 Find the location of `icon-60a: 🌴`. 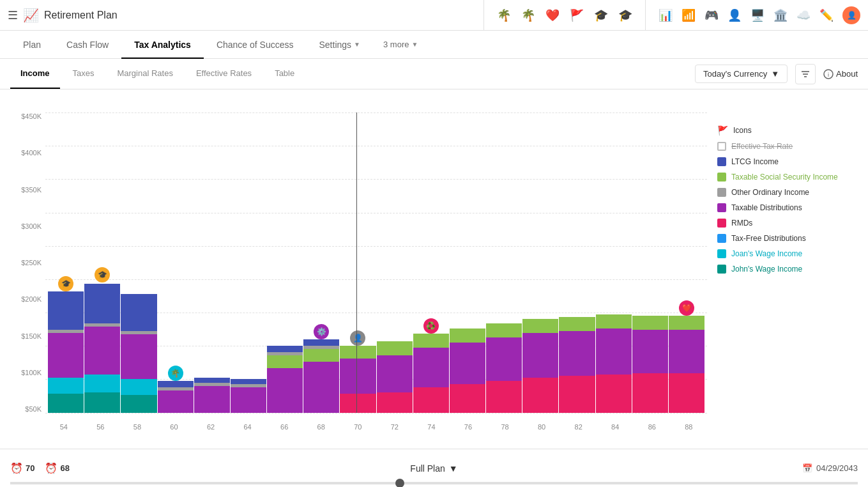

icon-60a: 🌴 is located at coordinates (176, 373).